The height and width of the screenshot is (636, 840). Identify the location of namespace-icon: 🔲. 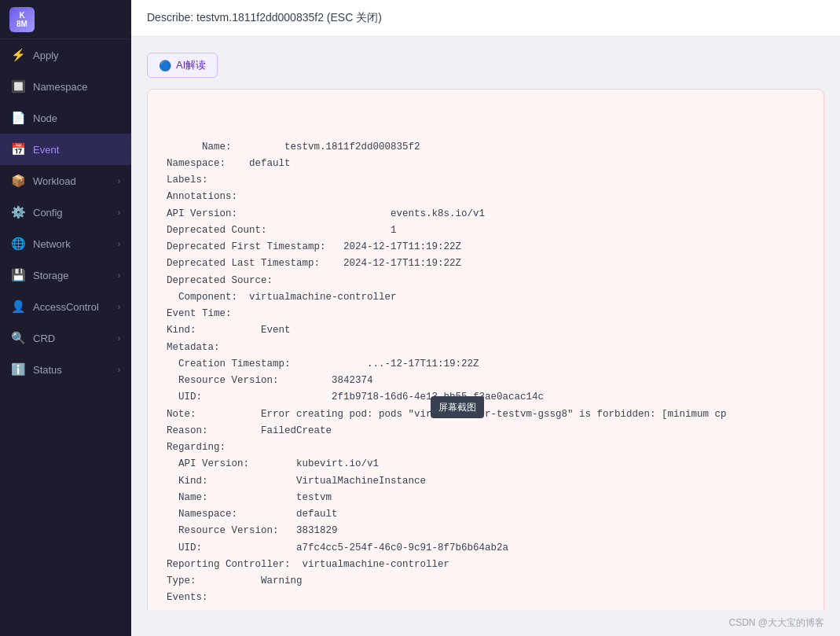
(18, 86).